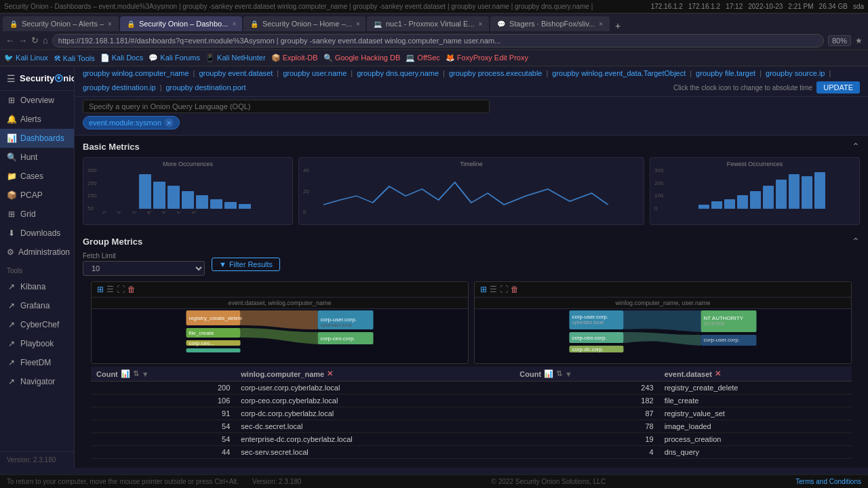  What do you see at coordinates (663, 323) in the screenshot?
I see `sankey-chart-2: ⊞ ☰ ⛶ 🗑 winlog.computer_name, user.name …` at bounding box center [663, 323].